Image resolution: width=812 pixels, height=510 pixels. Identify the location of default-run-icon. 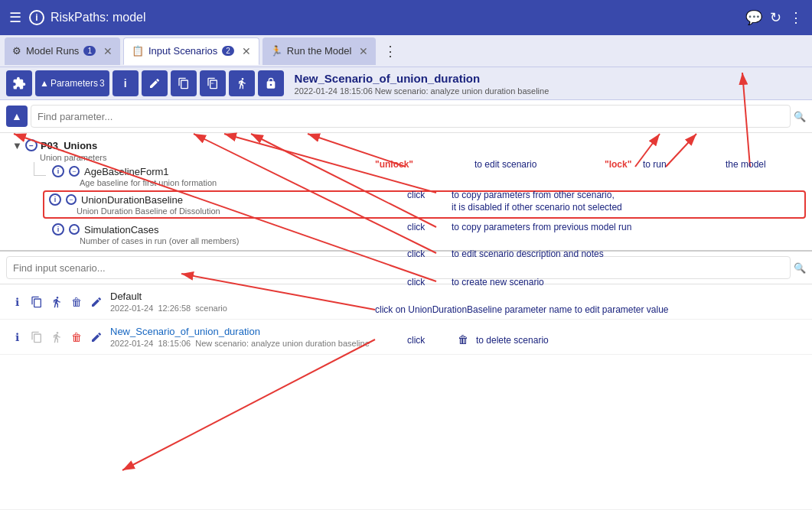
(57, 302).